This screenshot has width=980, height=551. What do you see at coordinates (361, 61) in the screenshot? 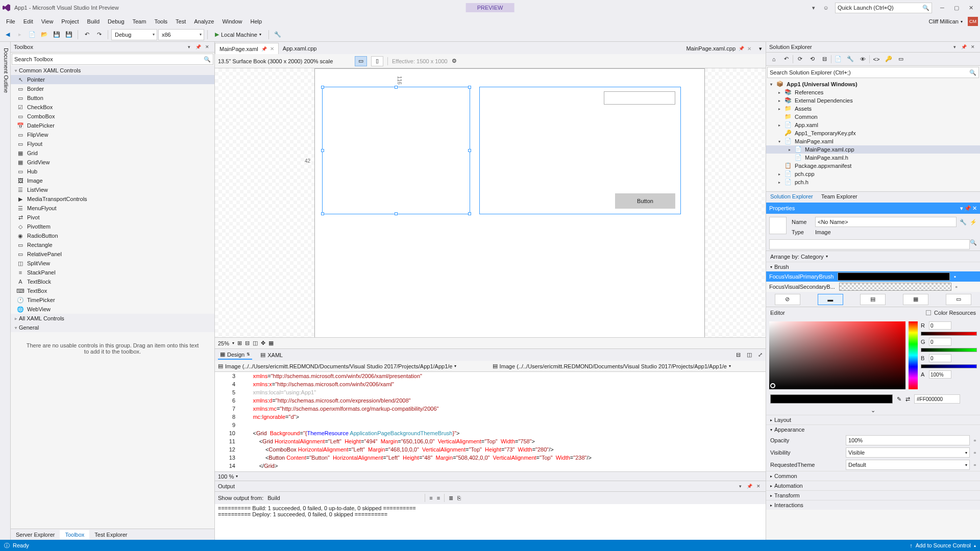
I see `landscape-button: ▭` at bounding box center [361, 61].